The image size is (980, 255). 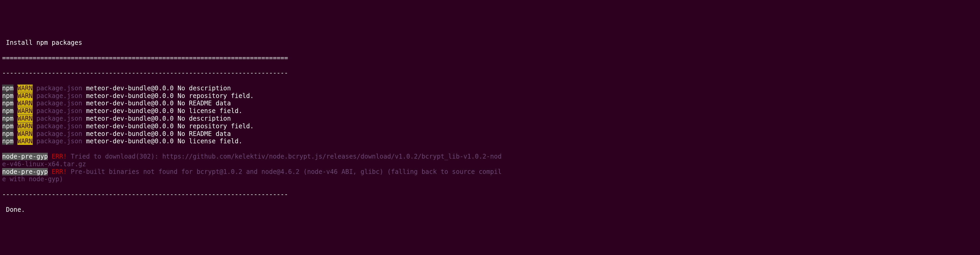 I want to click on err-message: Tried to download(302): https://github.c…, so click(x=286, y=157).